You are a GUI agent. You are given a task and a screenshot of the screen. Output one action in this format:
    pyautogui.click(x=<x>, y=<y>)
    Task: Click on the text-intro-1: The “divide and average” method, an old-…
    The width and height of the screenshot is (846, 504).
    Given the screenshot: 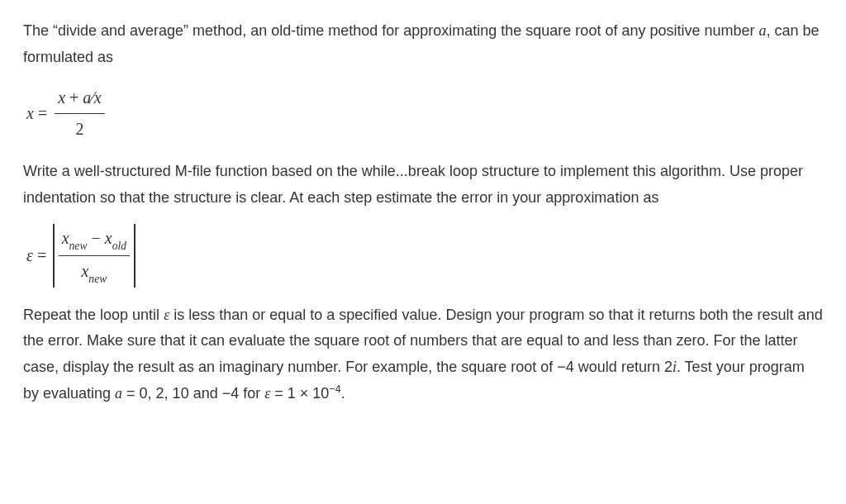 What is the action you would take?
    pyautogui.click(x=392, y=31)
    